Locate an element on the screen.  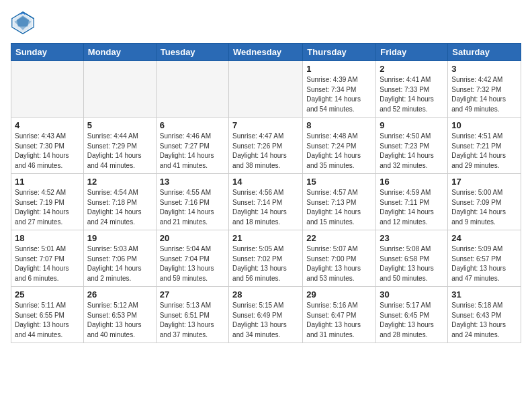
weekday-header-tuesday: Tuesday is located at coordinates (192, 52).